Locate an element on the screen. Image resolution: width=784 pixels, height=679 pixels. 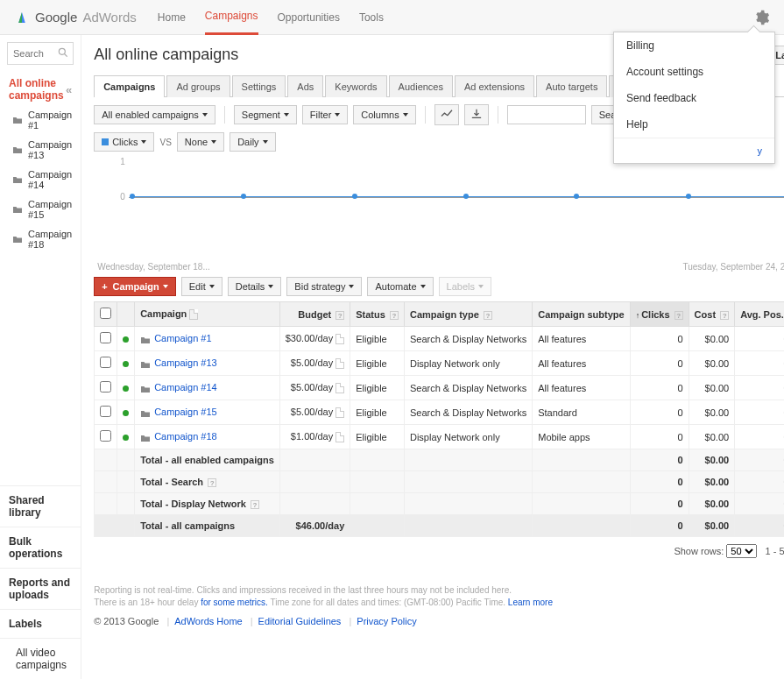
tab-audiences: Audiences is located at coordinates (420, 86).